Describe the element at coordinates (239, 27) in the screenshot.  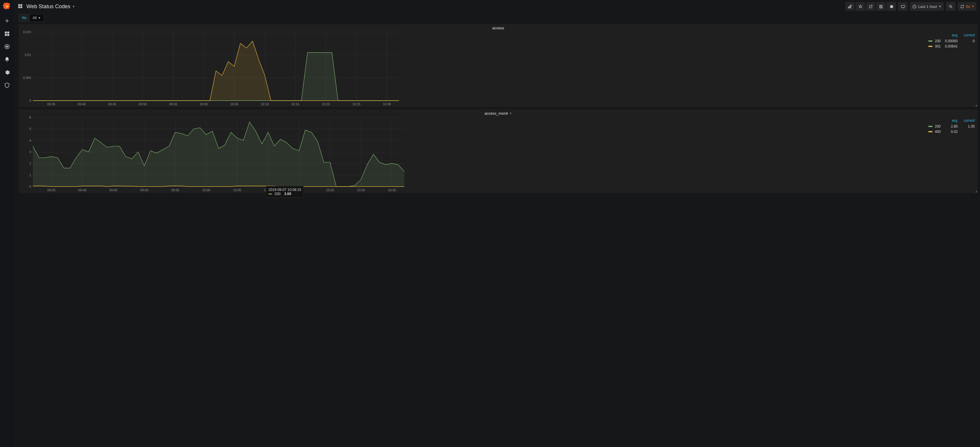
I see `panel-title: access` at that location.